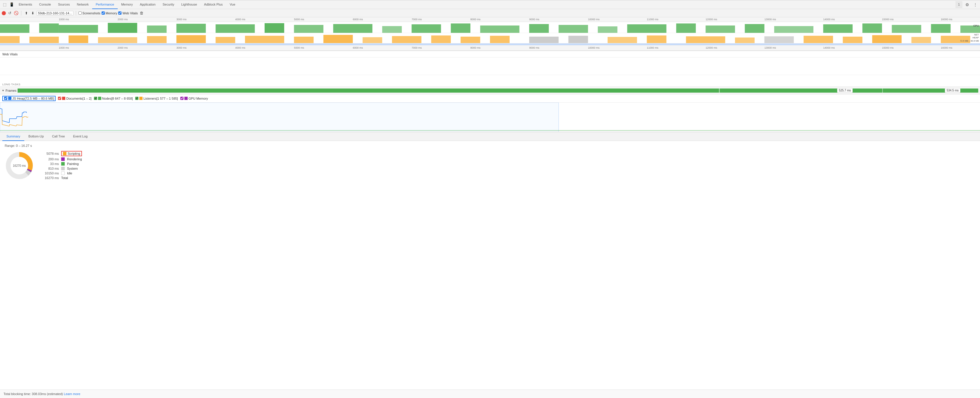 The height and width of the screenshot is (398, 980). Describe the element at coordinates (490, 13) in the screenshot. I see `performance-toolbar: ↺ 🚫 ⬆ ⬇ 59db-213-160-131-14... Screensho…` at that location.